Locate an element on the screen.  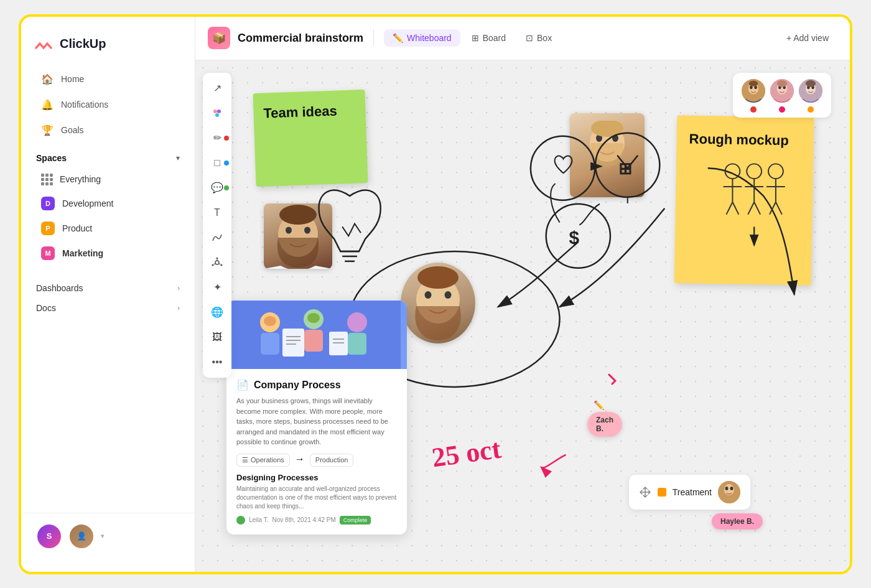
space-everything: Everything is located at coordinates (108, 179).